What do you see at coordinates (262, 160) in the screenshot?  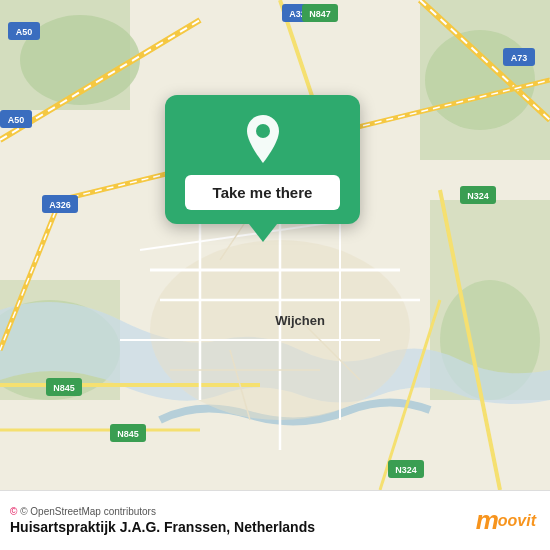 I see `popup-box: Take me there` at bounding box center [262, 160].